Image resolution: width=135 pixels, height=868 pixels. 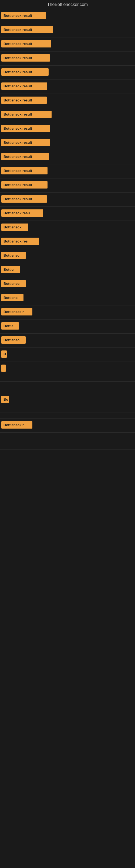 I want to click on bar-row: Bottlene, so click(x=68, y=299).